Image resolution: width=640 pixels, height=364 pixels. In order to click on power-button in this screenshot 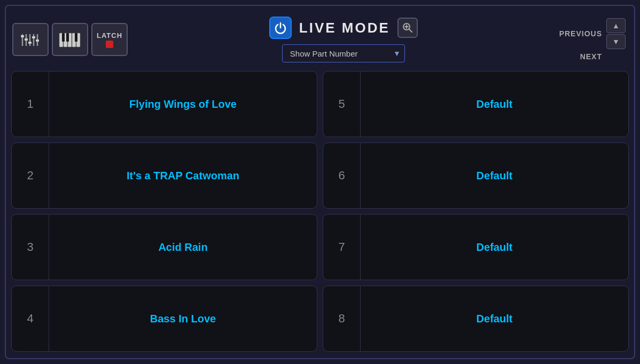, I will do `click(280, 28)`.